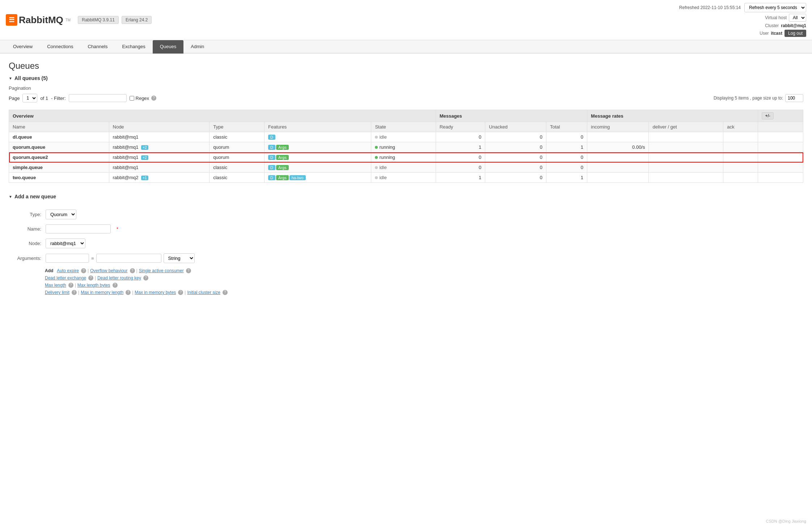  What do you see at coordinates (65, 243) in the screenshot?
I see `node-select: rabbit@mq1 rabbit@mq2` at bounding box center [65, 243].